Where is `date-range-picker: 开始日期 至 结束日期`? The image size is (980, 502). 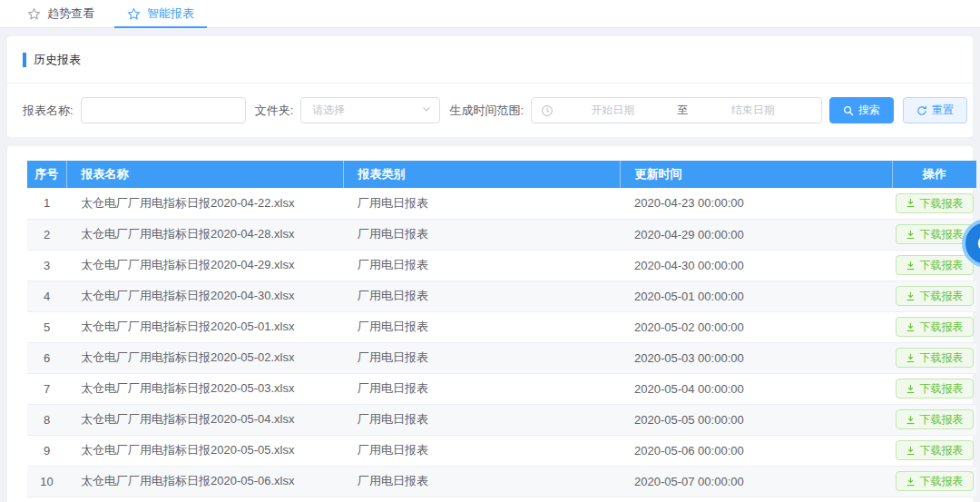 date-range-picker: 开始日期 至 结束日期 is located at coordinates (677, 111).